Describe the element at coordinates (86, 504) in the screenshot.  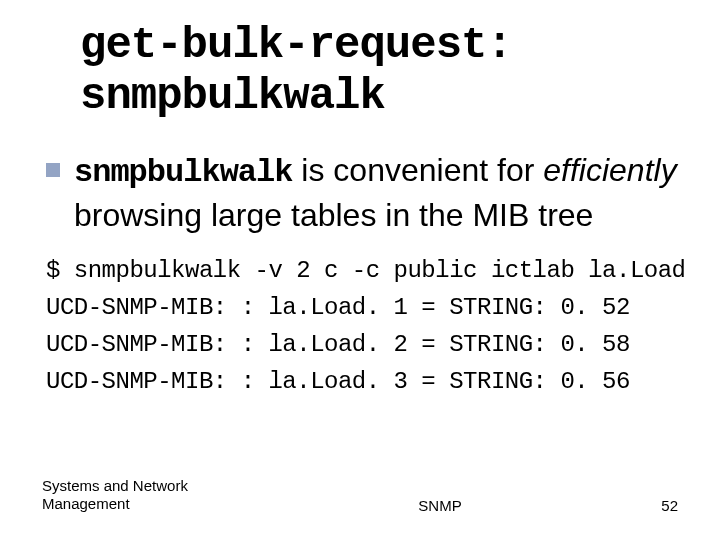
I see `footer-left-line2: Management` at that location.